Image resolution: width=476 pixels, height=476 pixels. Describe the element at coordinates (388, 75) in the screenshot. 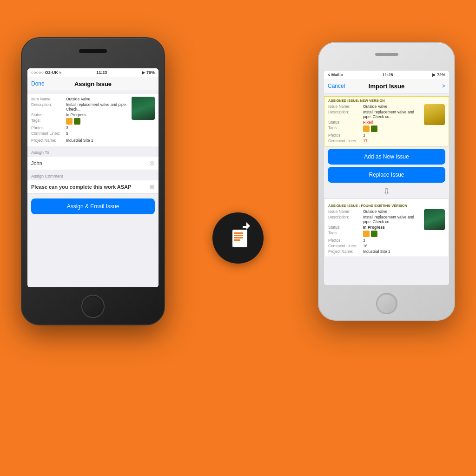

I see `time-right: 11:28` at that location.